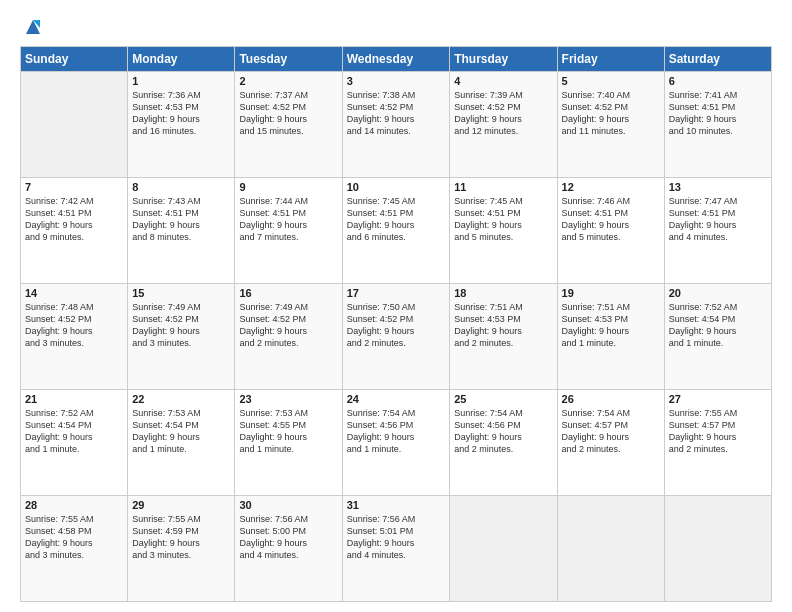  I want to click on day-info: Sunrise: 7:53 AM Sunset: 4:55 PM Dayligh…, so click(288, 432).